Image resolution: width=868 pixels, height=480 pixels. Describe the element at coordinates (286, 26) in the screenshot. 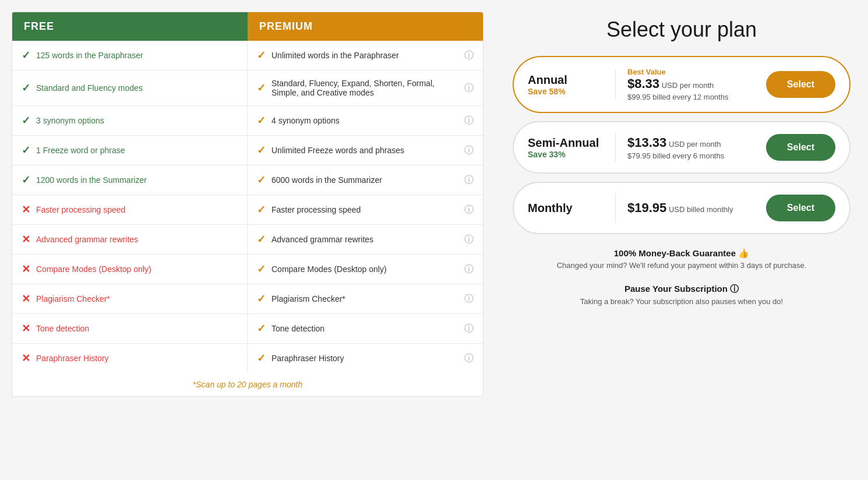

I see `premium-label: PREMIUM` at that location.